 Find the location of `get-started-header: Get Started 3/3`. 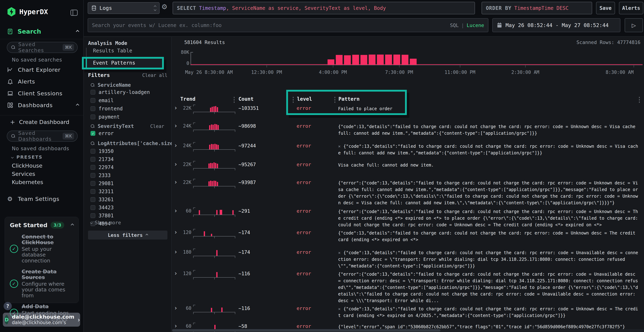

get-started-header: Get Started 3/3 is located at coordinates (42, 225).